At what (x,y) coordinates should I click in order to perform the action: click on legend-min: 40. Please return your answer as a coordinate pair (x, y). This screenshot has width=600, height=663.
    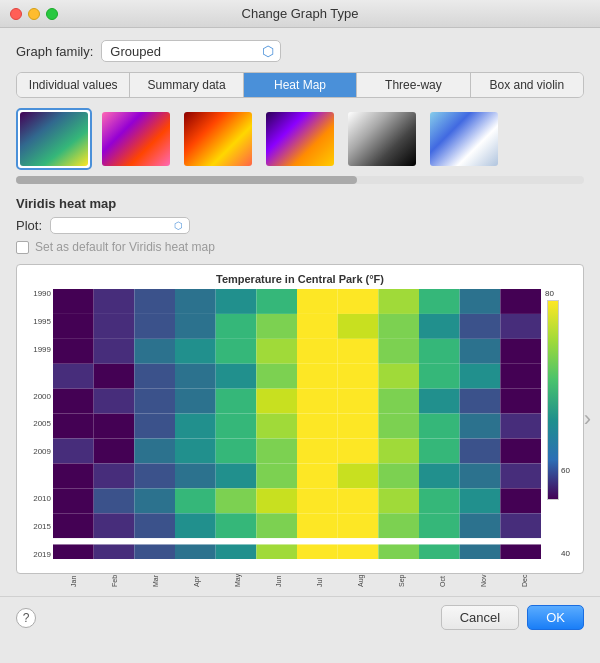
    Looking at the image, I should click on (566, 554).